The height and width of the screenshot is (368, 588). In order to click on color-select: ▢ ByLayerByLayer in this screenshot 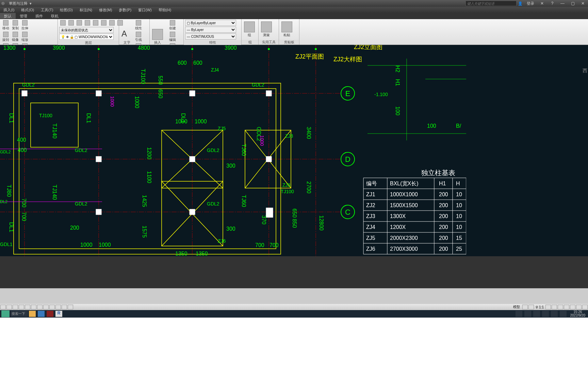, I will do `click(211, 23)`.